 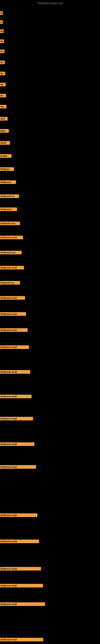 I want to click on bar-row: Bottle, so click(x=50, y=143).